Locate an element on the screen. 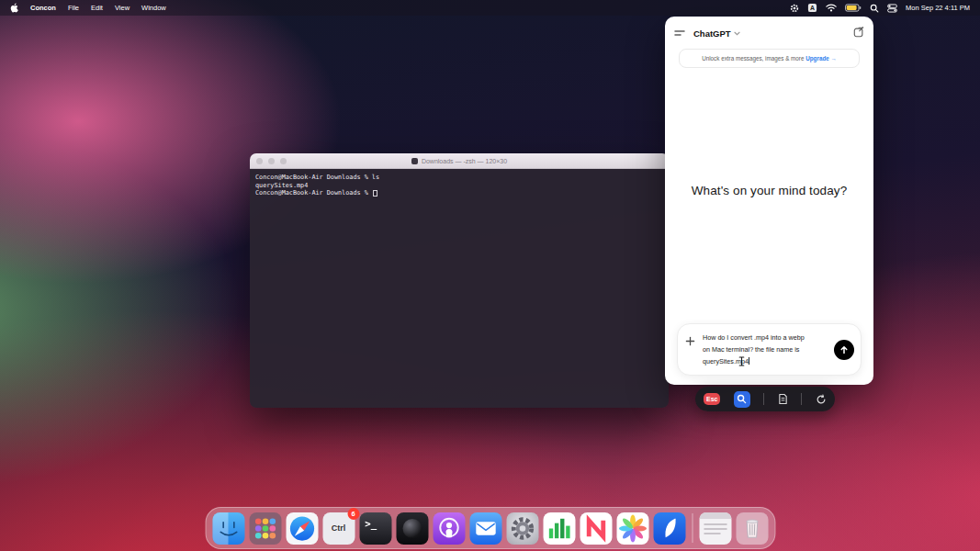  minimized-window-thumbnail is located at coordinates (715, 529).